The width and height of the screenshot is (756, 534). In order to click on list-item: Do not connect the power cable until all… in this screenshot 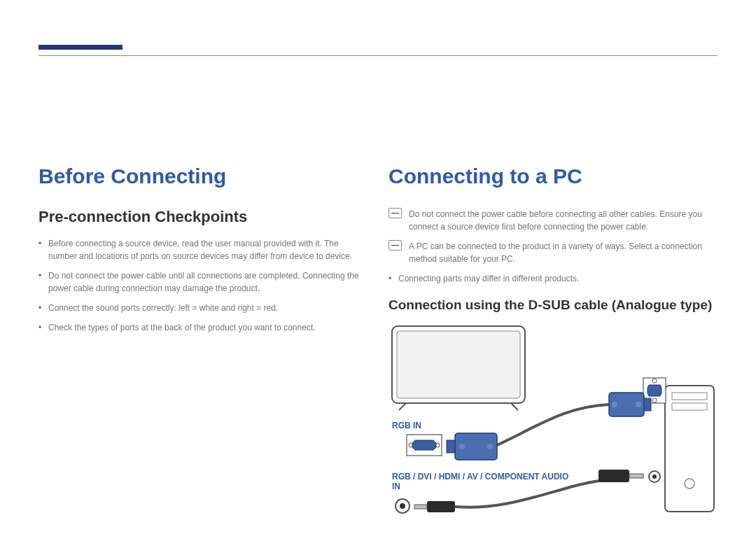, I will do `click(200, 282)`.